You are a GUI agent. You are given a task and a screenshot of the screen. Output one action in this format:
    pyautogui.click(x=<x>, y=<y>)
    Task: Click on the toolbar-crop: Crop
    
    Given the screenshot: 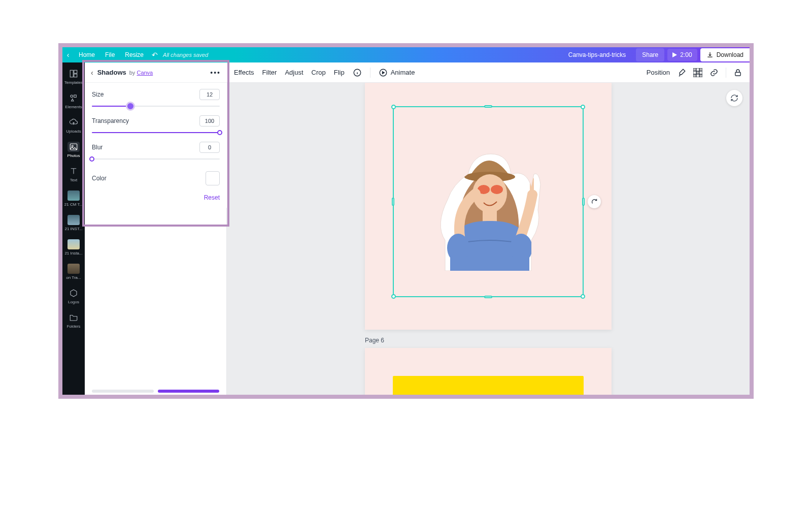 What is the action you would take?
    pyautogui.click(x=319, y=72)
    